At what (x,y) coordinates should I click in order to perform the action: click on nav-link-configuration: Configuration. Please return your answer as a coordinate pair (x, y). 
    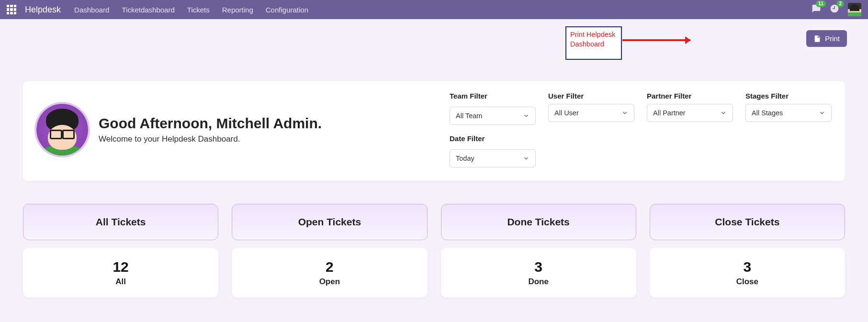
    Looking at the image, I should click on (287, 10).